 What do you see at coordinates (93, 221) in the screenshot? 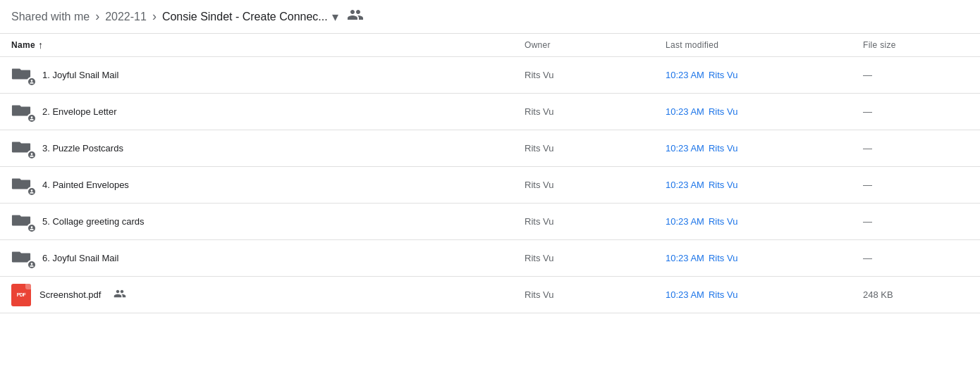
I see `file-name: 5. Collage greeting cards` at bounding box center [93, 221].